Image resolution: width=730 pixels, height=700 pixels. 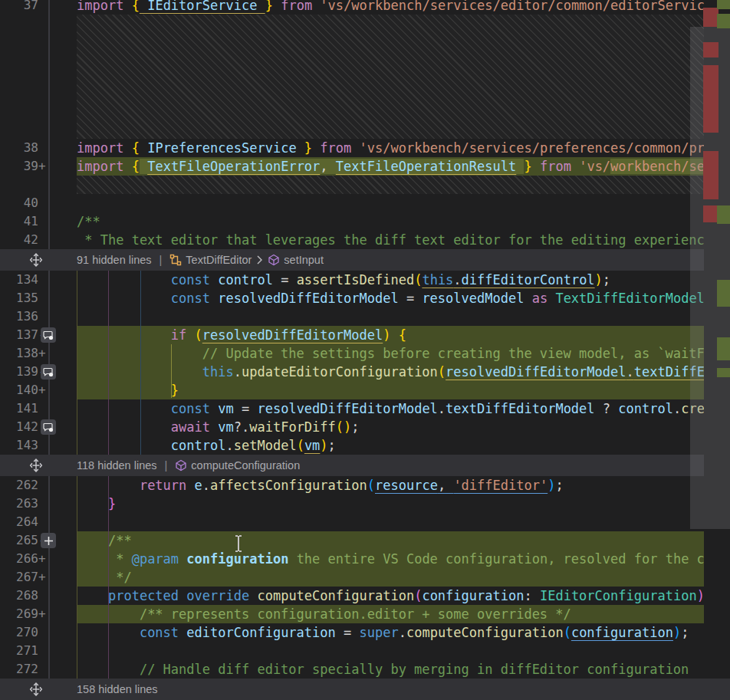 What do you see at coordinates (390, 8) in the screenshot?
I see `code-text: import { IEditorService } from 'vs/workb…` at bounding box center [390, 8].